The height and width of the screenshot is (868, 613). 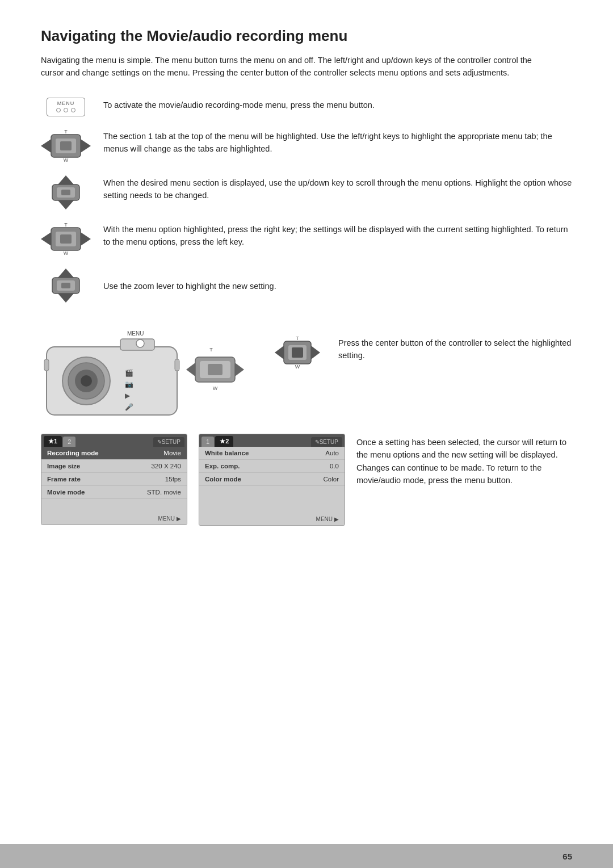 I want to click on menu-screen-2: 1 ★2 ✎SETUP White balance Auto Exp. comp…, so click(x=272, y=480).